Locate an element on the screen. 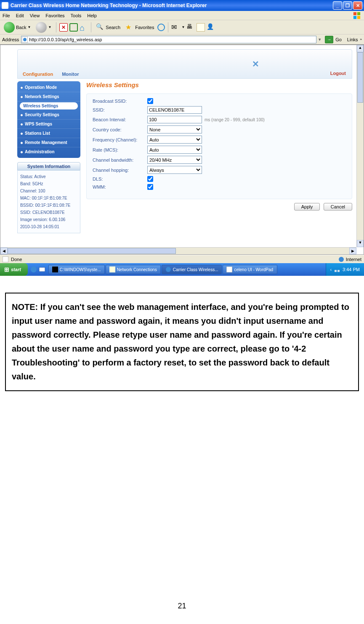  forward-button: ▼ is located at coordinates (44, 27).